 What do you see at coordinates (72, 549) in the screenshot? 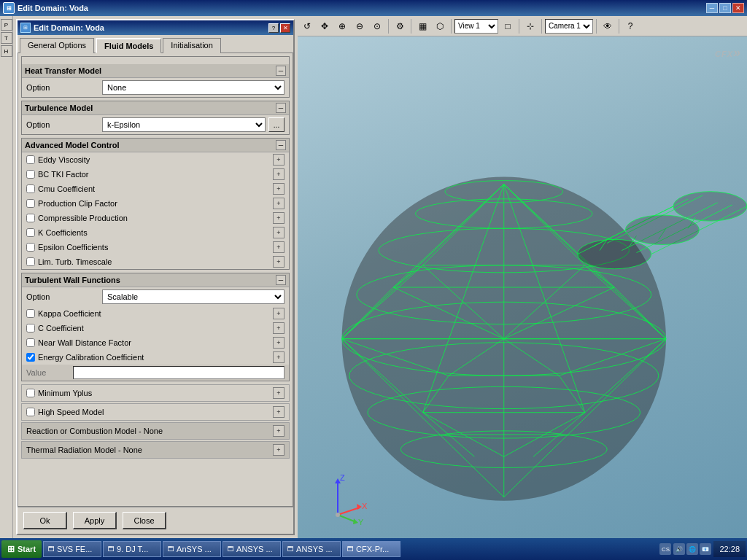
I see `taskbar-item-svs: 🗔 SVS FE...` at bounding box center [72, 549].